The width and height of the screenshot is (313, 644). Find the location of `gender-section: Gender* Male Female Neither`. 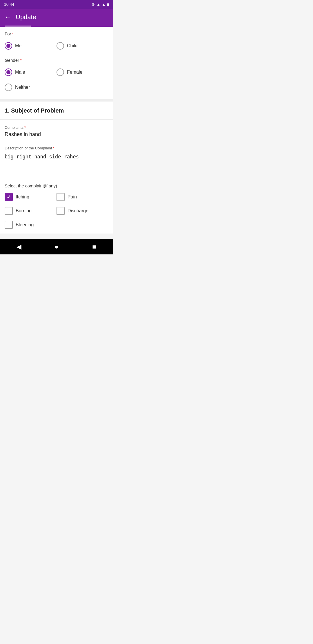

gender-section: Gender* Male Female Neither is located at coordinates (57, 75).